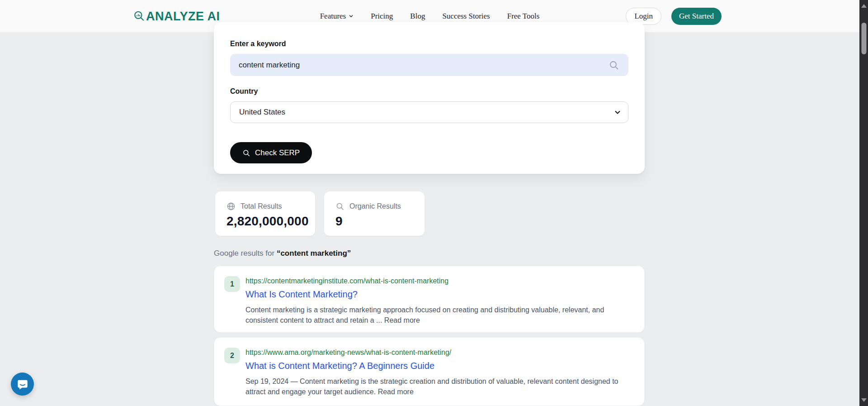  I want to click on get-started-button: Get Started, so click(696, 16).